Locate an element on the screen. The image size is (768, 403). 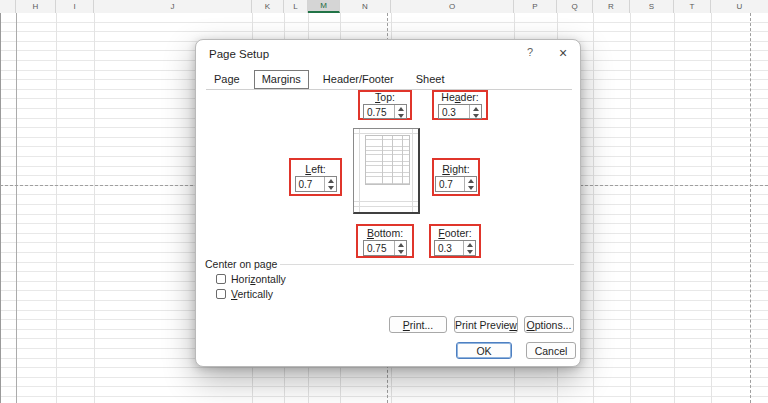
header-margin-spinner: 0.3 is located at coordinates (460, 112).